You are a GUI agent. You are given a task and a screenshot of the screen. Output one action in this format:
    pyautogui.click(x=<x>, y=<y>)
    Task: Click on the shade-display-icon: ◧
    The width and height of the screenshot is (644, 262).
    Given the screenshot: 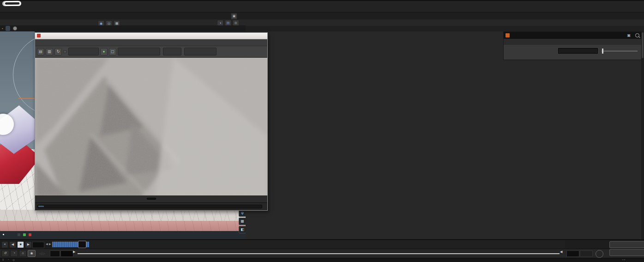 What is the action you would take?
    pyautogui.click(x=242, y=230)
    